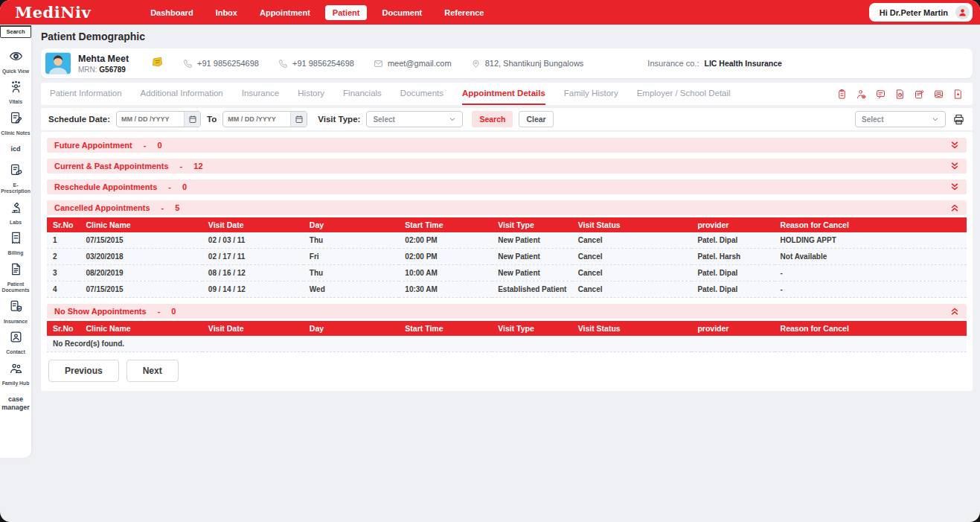 This screenshot has width=980, height=522. What do you see at coordinates (285, 13) in the screenshot?
I see `nav-item-appointment: Appointment` at bounding box center [285, 13].